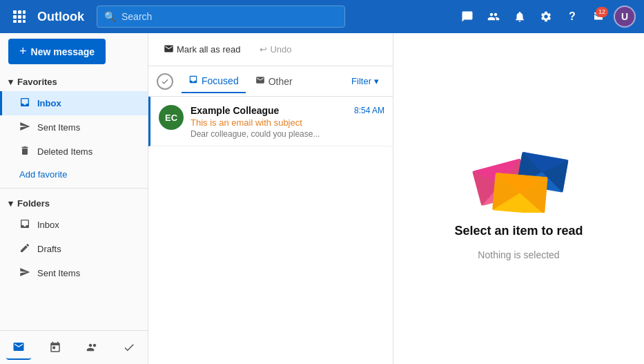 Image resolution: width=644 pixels, height=364 pixels. I want to click on calendar-tab, so click(55, 347).